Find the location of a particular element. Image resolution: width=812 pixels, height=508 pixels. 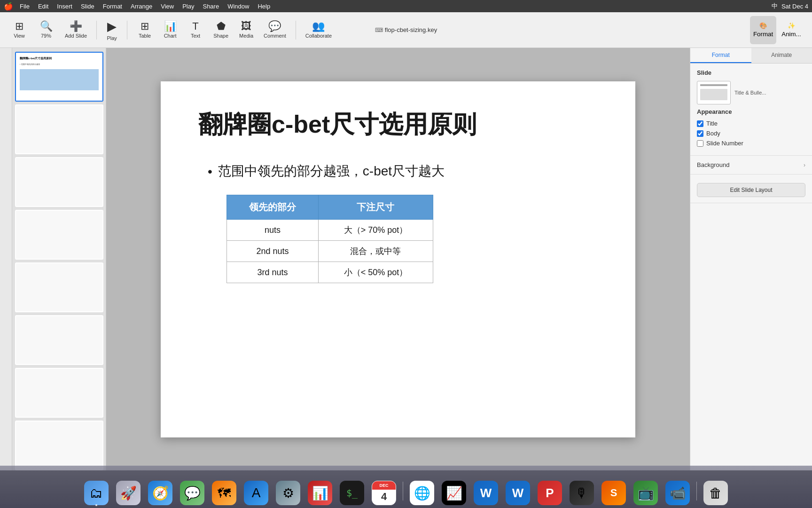

dock-safari: 🧭 is located at coordinates (160, 490).